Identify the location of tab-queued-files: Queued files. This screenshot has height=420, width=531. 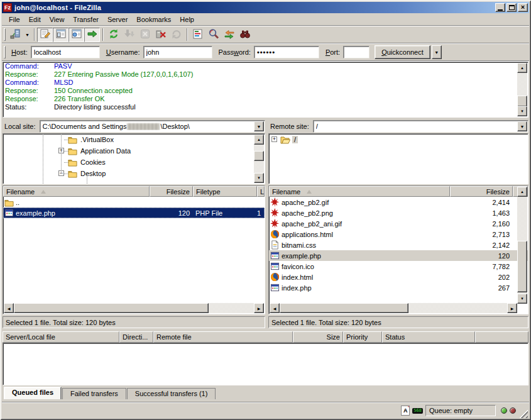
(33, 393).